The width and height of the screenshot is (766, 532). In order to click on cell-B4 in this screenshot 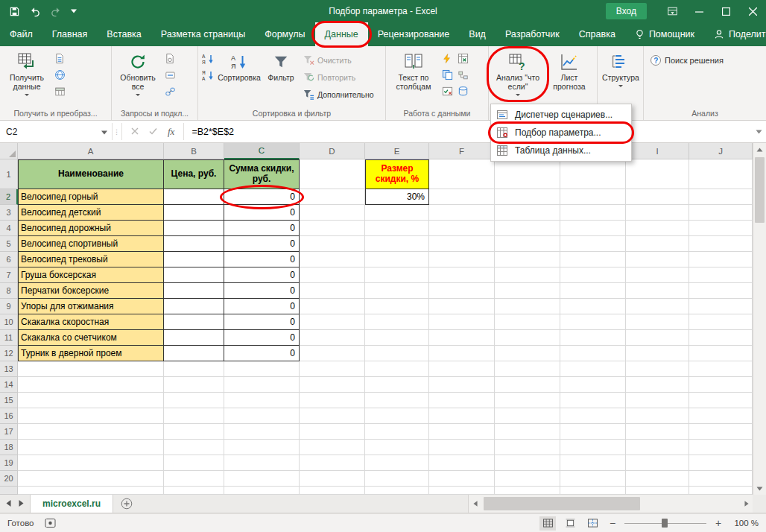, I will do `click(194, 228)`.